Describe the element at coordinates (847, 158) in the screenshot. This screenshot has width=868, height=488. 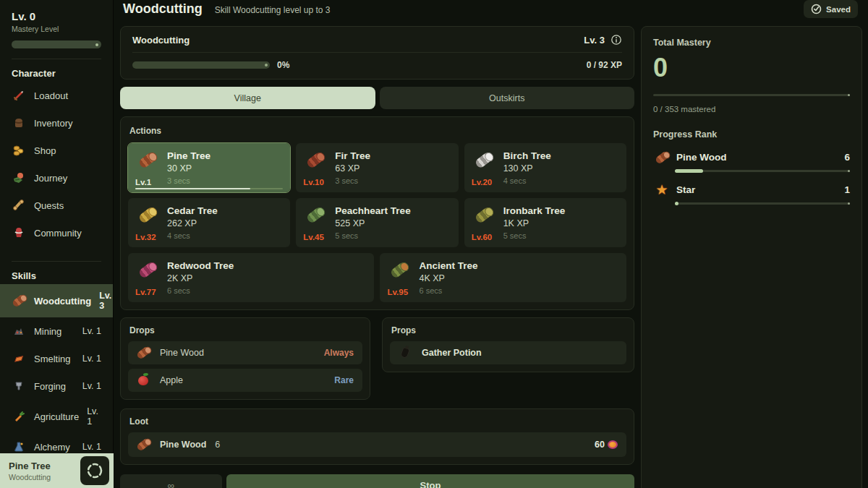
I see `rank-item-value: 6` at that location.